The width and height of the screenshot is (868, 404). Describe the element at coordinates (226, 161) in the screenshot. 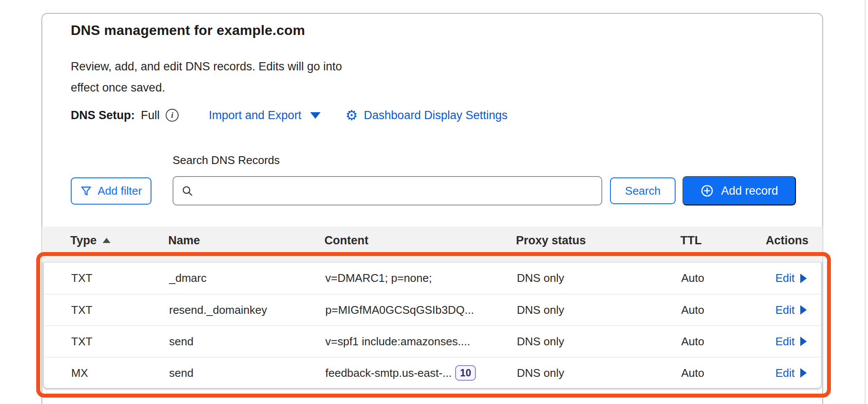

I see `search-dns-records-label: Search DNS Records` at that location.